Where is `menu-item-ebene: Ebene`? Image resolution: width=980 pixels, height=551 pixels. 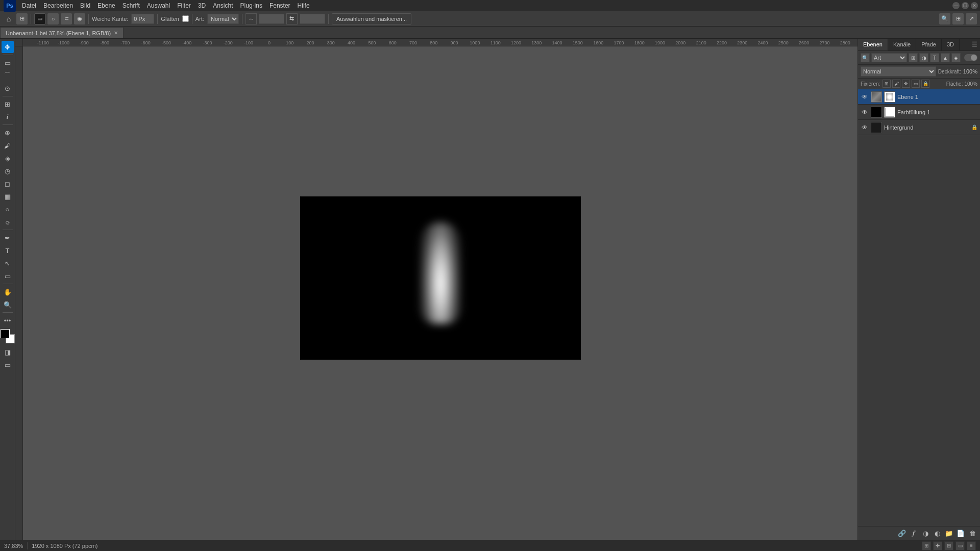
menu-item-ebene: Ebene is located at coordinates (106, 6).